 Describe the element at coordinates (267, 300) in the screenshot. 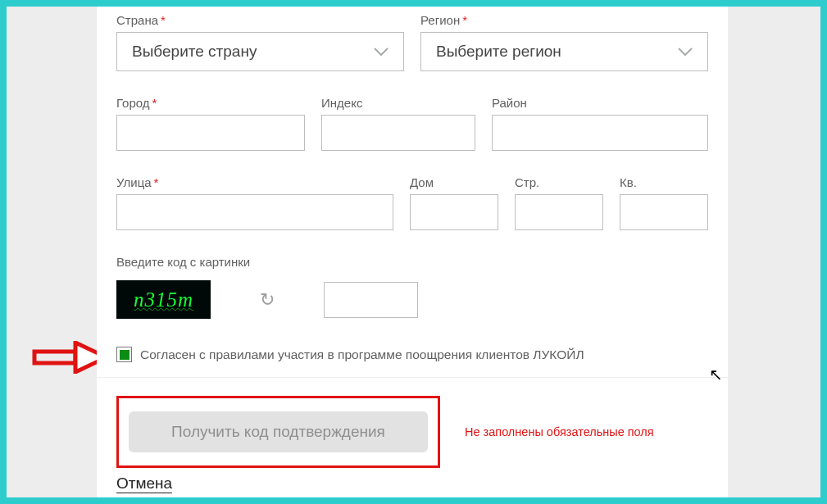

I see `refresh-captcha-icon: ↻` at that location.